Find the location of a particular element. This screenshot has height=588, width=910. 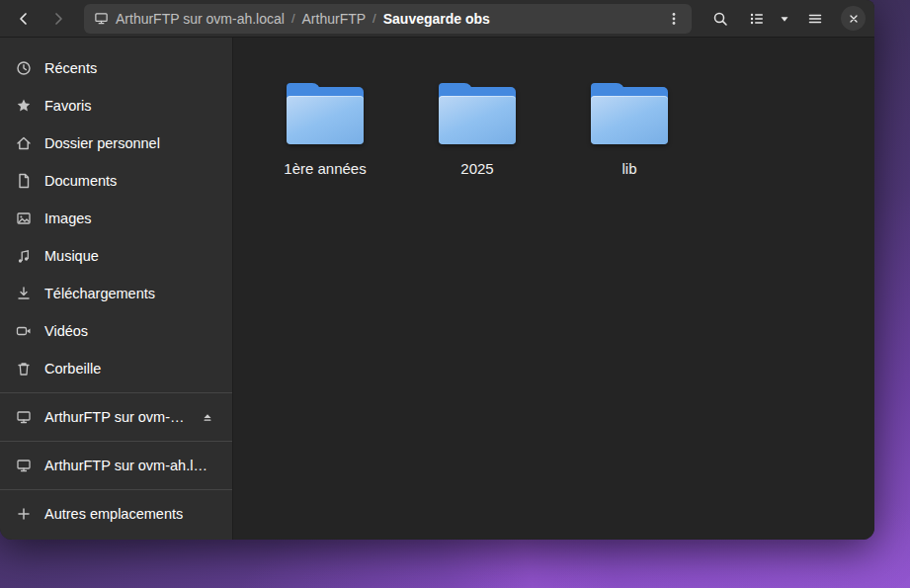

breadcrumb-current: Sauvegarde obs is located at coordinates (437, 19).